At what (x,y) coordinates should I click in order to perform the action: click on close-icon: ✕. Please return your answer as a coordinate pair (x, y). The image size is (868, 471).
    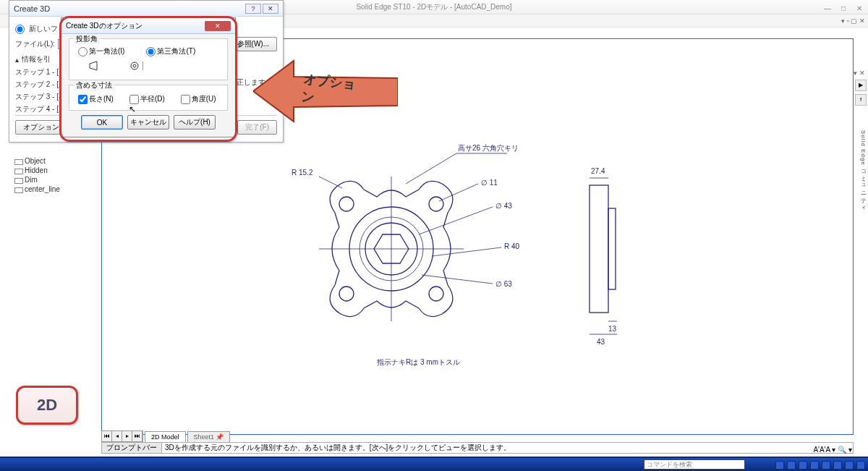
    Looking at the image, I should click on (859, 9).